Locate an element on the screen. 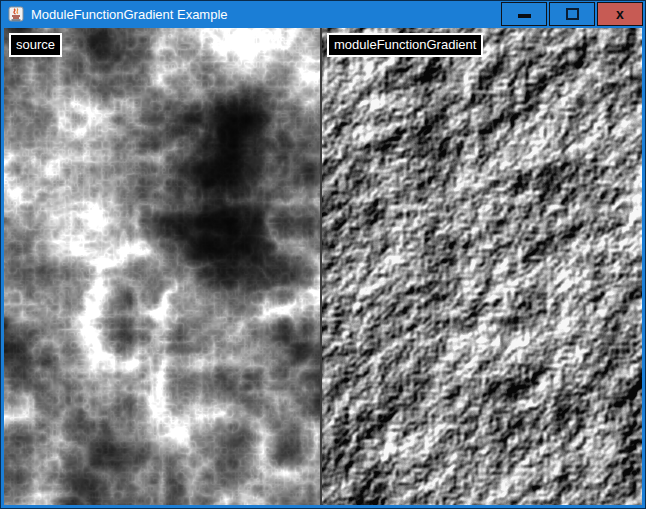  close-button: x is located at coordinates (620, 14).